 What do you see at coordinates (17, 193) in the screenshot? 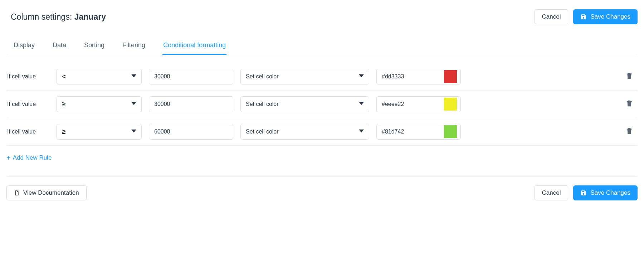
I see `document-icon` at bounding box center [17, 193].